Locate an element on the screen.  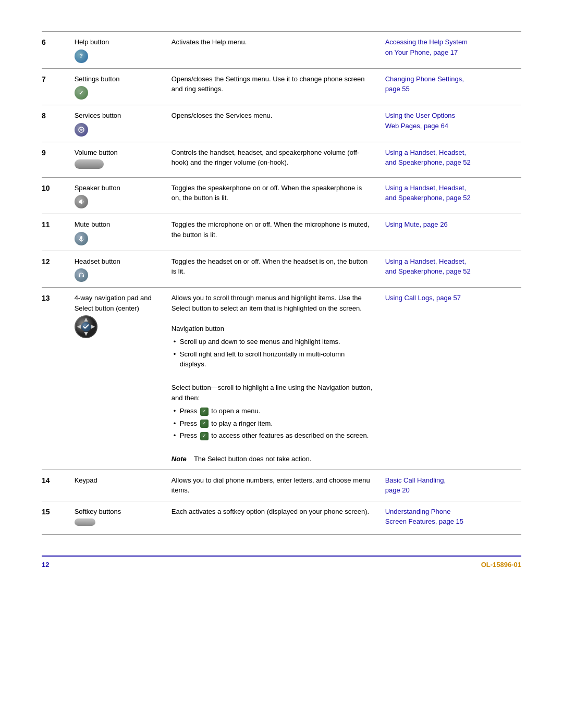
select-bullets-list: Press ✓ to open a menu. Press ✓ to play … is located at coordinates (272, 423).